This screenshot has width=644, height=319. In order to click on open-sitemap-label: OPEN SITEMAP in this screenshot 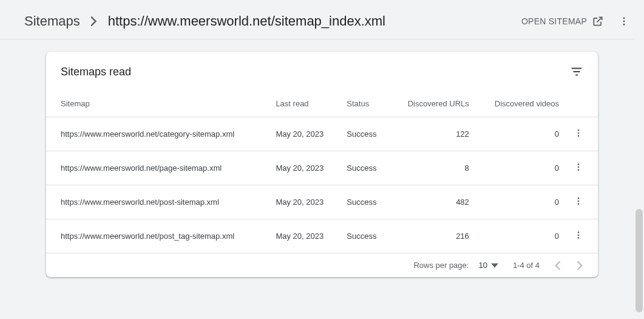, I will do `click(554, 21)`.